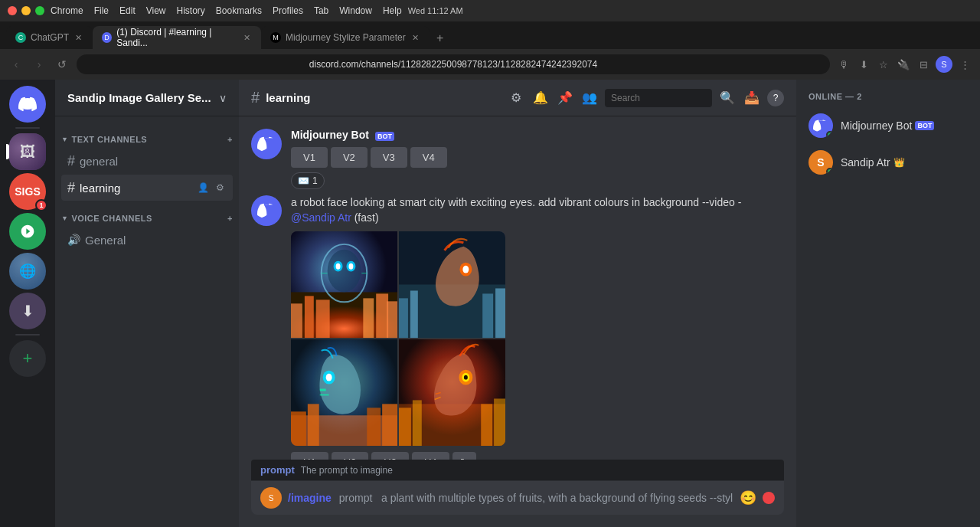  I want to click on server-icon-sigs: SIGS 1, so click(28, 191).